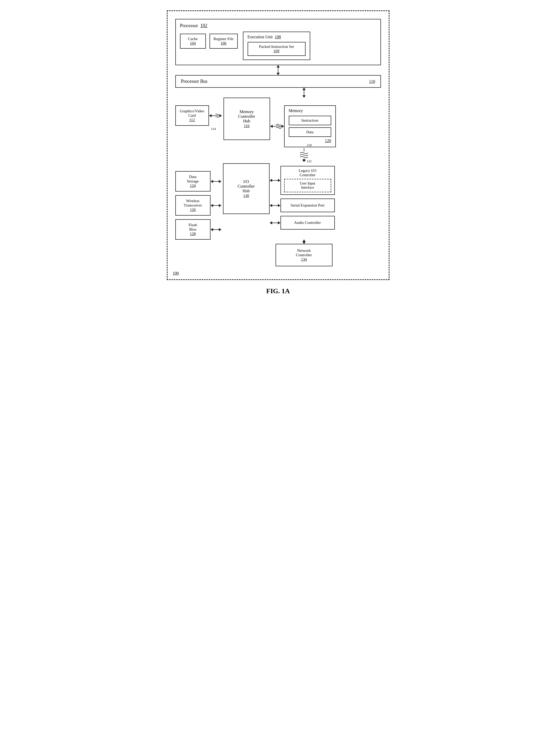 The image size is (556, 756). Describe the element at coordinates (277, 46) in the screenshot. I see `packed-instruction-set-label: Packed Instruction Set` at that location.